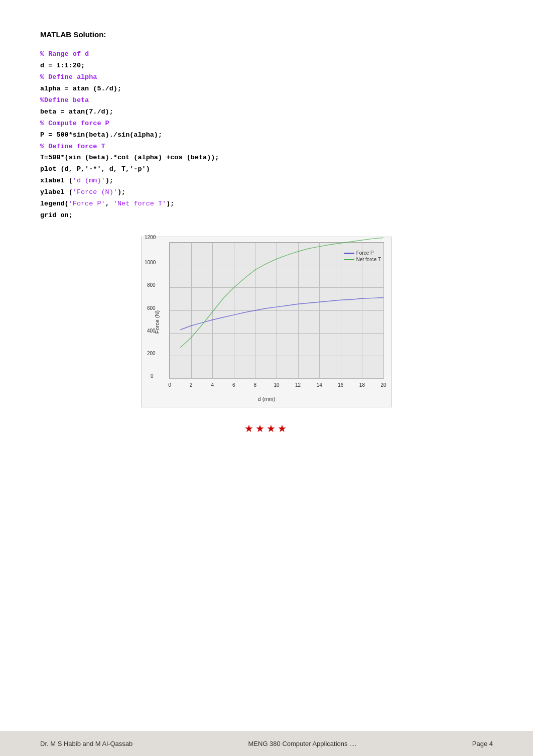 The height and width of the screenshot is (756, 533). Describe the element at coordinates (266, 113) in the screenshot. I see `code-line-6: beta = atan(7./d);` at that location.